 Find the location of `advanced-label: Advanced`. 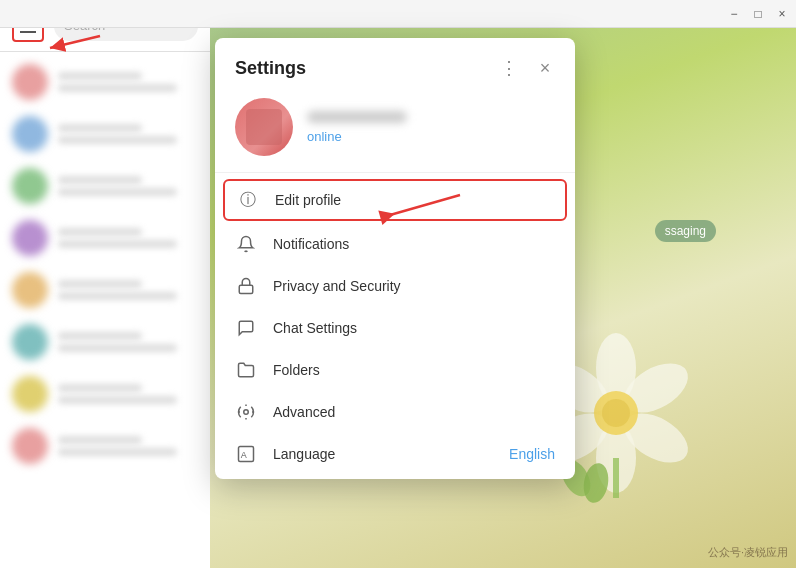

advanced-label: Advanced is located at coordinates (414, 412).